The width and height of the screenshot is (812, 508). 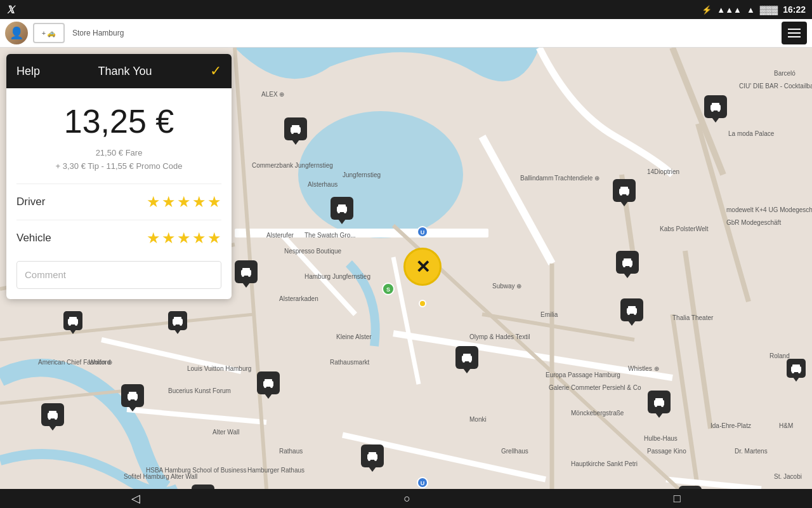 I want to click on help-label: Help, so click(x=28, y=71).